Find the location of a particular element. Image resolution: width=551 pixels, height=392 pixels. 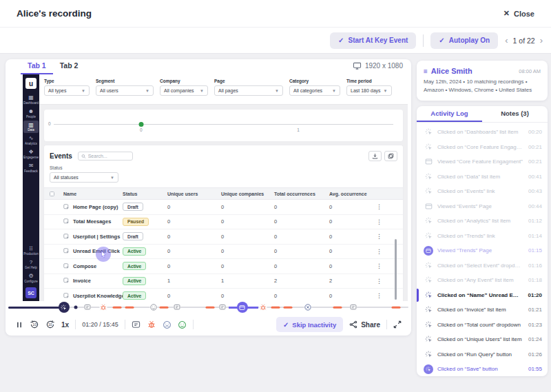

forward-10-button: 10 is located at coordinates (50, 324).